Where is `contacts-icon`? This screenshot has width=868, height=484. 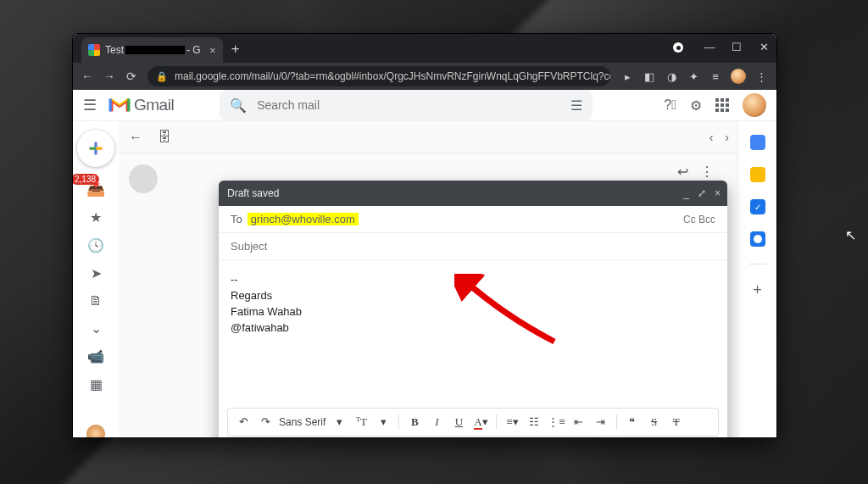 contacts-icon is located at coordinates (758, 239).